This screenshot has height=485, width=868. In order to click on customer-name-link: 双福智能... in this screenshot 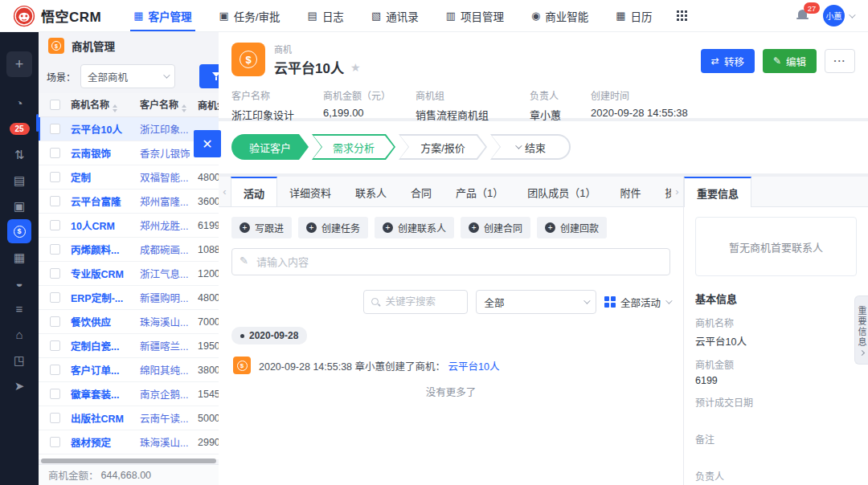, I will do `click(169, 177)`.